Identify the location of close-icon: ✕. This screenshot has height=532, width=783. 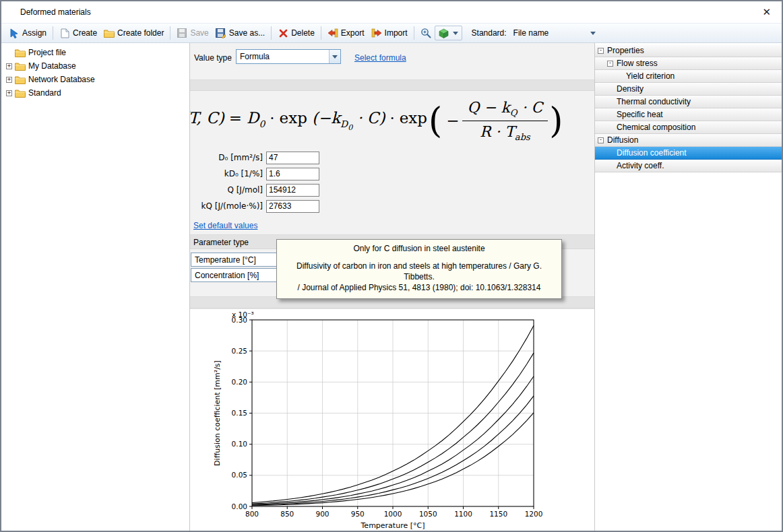
(767, 12).